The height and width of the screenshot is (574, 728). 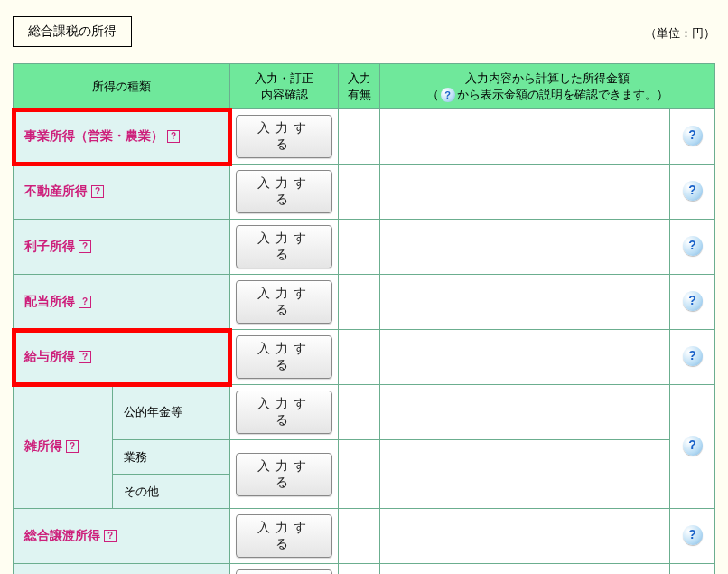 I want to click on row-business: 事業所得（営業・農業）?, so click(x=122, y=137).